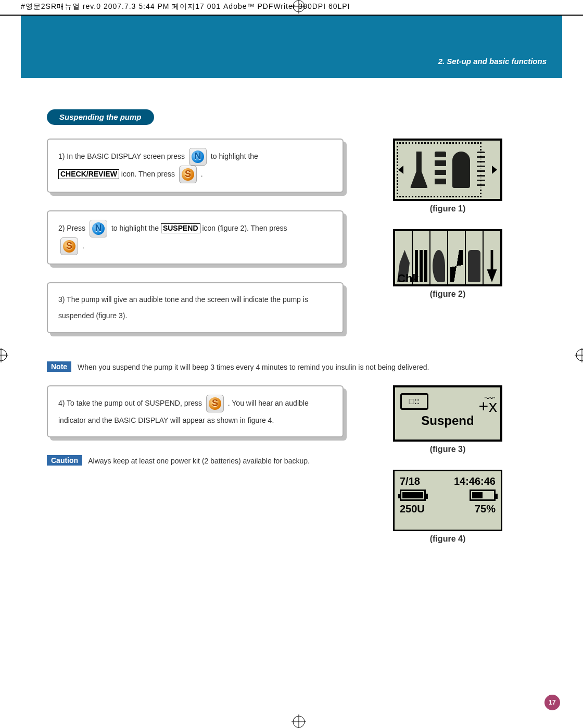 This screenshot has height=728, width=583. What do you see at coordinates (181, 228) in the screenshot?
I see `suspend-box: SUSPEND` at bounding box center [181, 228].